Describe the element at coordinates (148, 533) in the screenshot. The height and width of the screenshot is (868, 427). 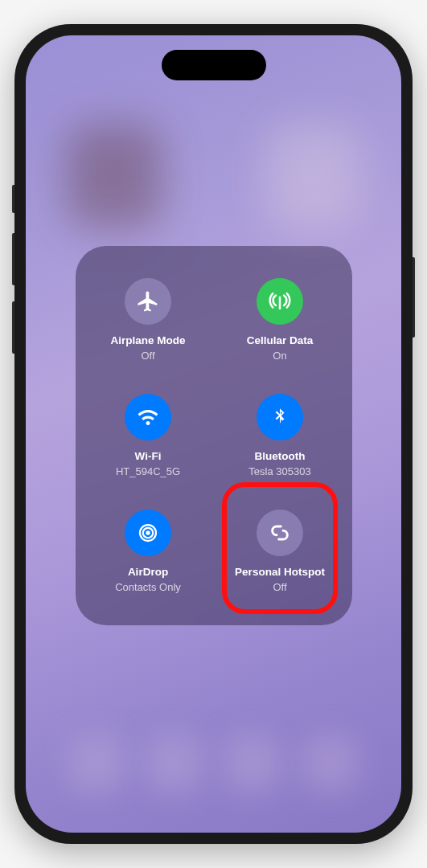
I see `airdrop-icon` at that location.